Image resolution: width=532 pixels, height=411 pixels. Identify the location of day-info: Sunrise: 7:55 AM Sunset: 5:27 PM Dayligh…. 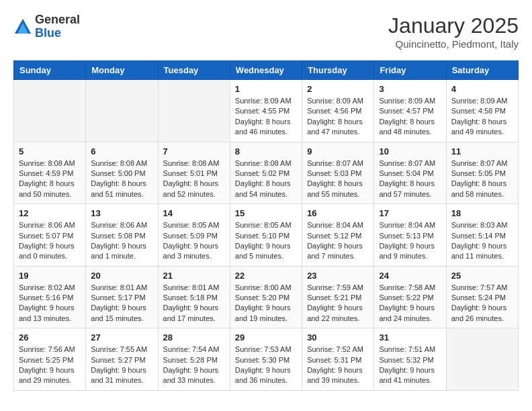
(122, 365).